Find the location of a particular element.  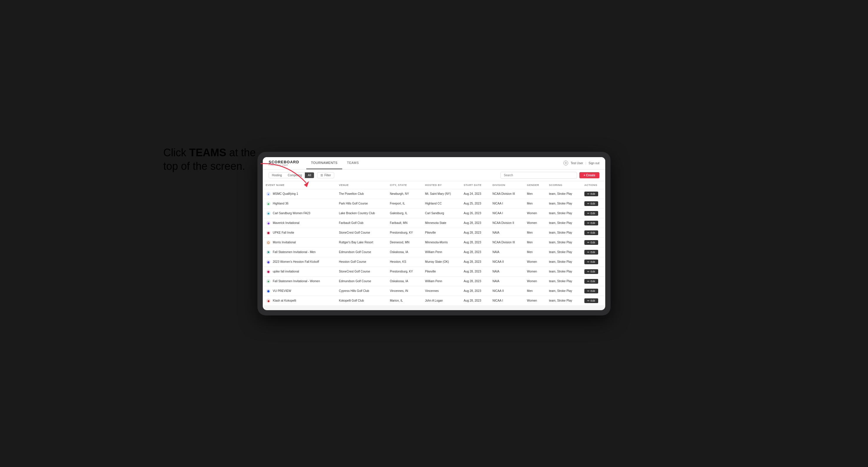

settings-icon: ⚙ is located at coordinates (566, 163).